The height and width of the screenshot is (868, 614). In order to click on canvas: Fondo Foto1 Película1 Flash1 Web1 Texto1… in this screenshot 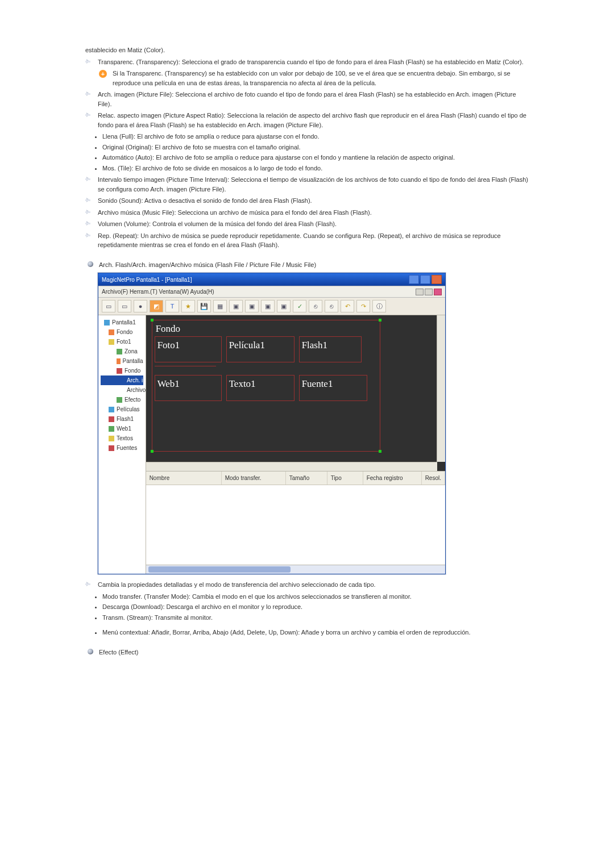, I will do `click(296, 393)`.